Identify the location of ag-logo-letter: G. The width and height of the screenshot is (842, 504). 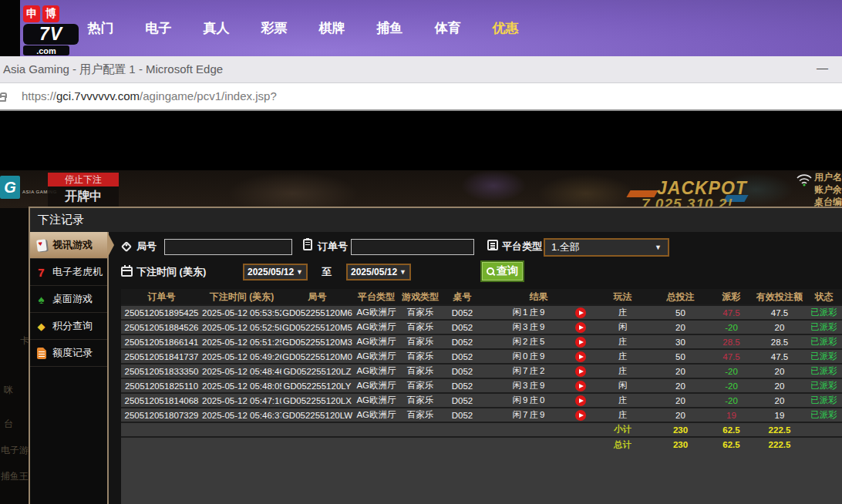
(10, 187).